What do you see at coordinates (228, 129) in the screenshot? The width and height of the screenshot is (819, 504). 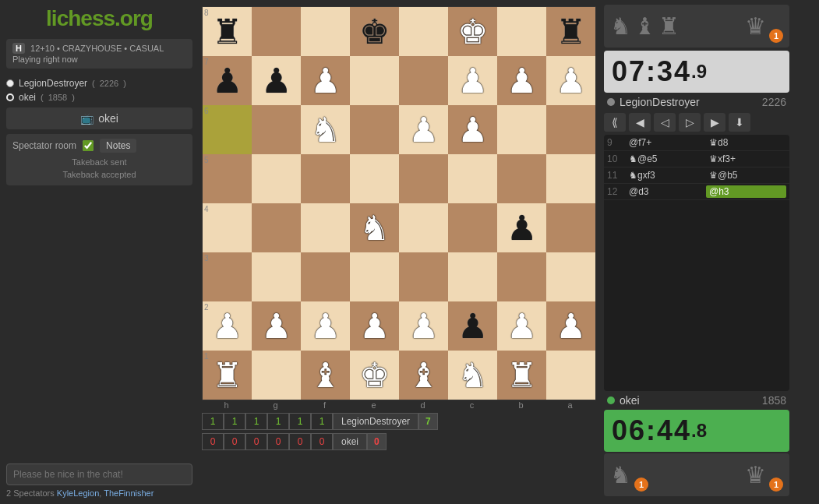 I see `board-cell: 6` at bounding box center [228, 129].